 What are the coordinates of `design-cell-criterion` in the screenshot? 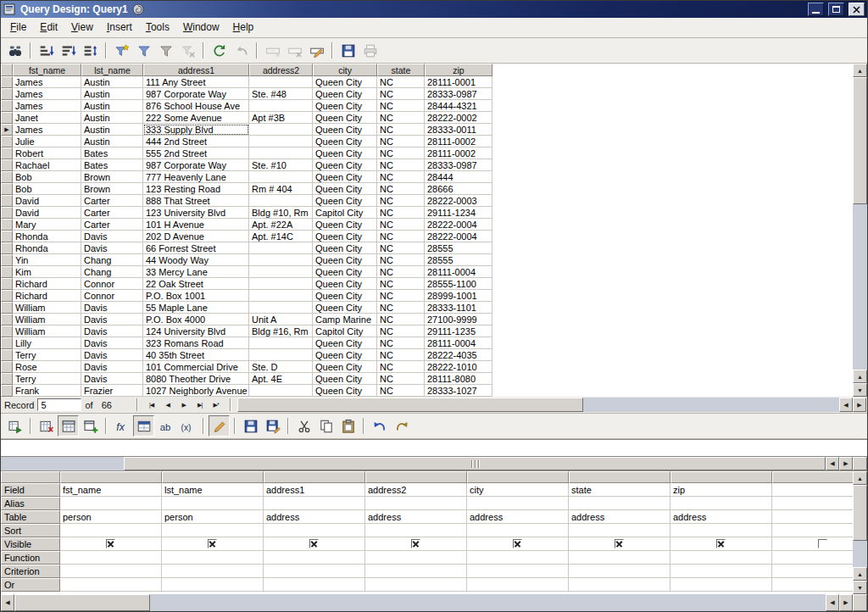 It's located at (812, 571).